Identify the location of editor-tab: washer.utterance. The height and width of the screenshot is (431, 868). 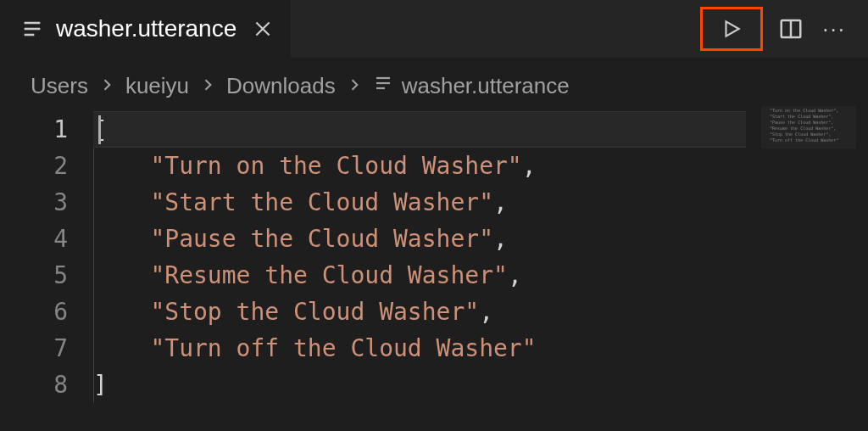
(146, 29).